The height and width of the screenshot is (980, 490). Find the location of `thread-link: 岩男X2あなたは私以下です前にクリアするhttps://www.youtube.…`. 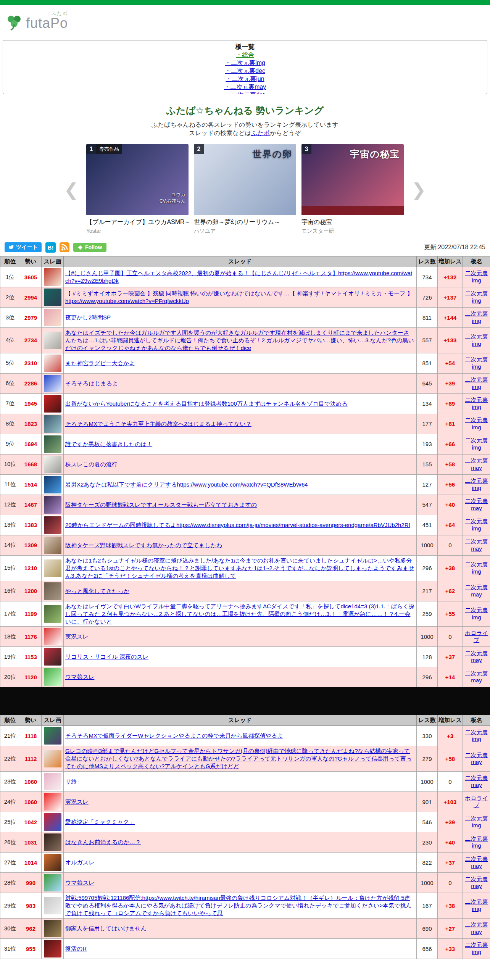

thread-link: 岩男X2あなたは私以下です前にクリアするhttps://www.youtube.… is located at coordinates (240, 485).